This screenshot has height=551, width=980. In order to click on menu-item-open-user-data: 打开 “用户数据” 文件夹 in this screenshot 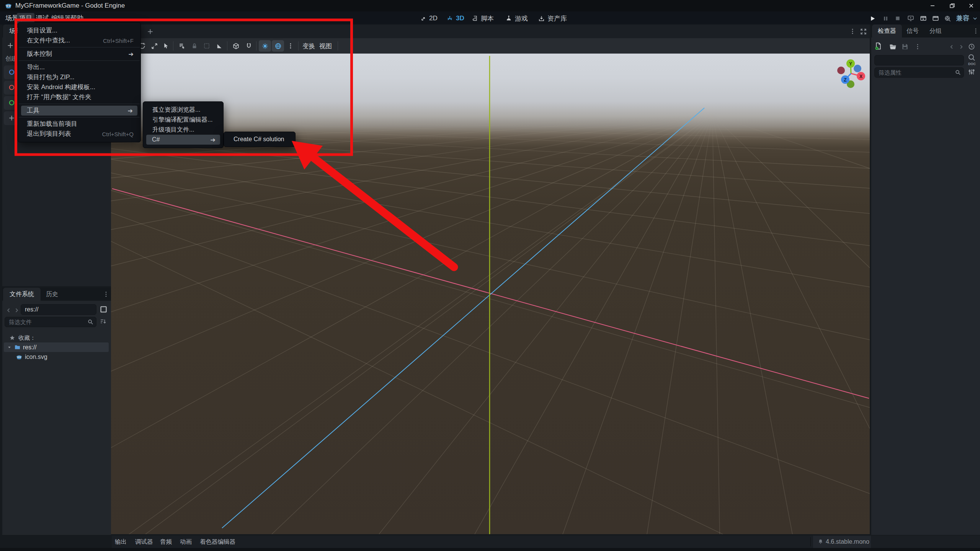, I will do `click(79, 97)`.